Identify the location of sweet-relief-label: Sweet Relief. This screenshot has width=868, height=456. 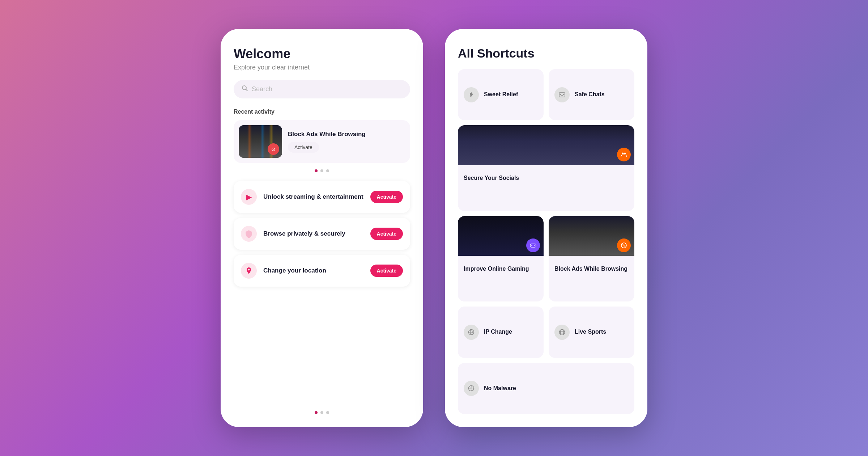
(501, 95).